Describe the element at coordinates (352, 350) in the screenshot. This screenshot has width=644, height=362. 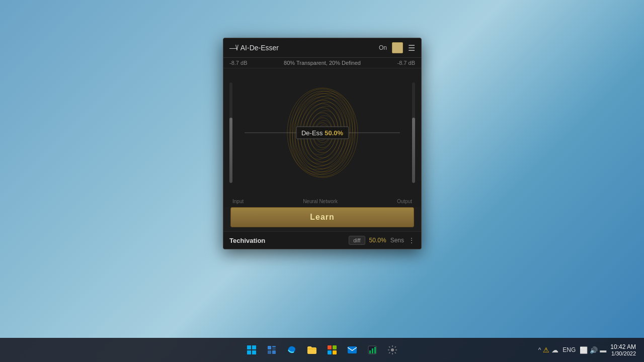
I see `mail-button` at that location.